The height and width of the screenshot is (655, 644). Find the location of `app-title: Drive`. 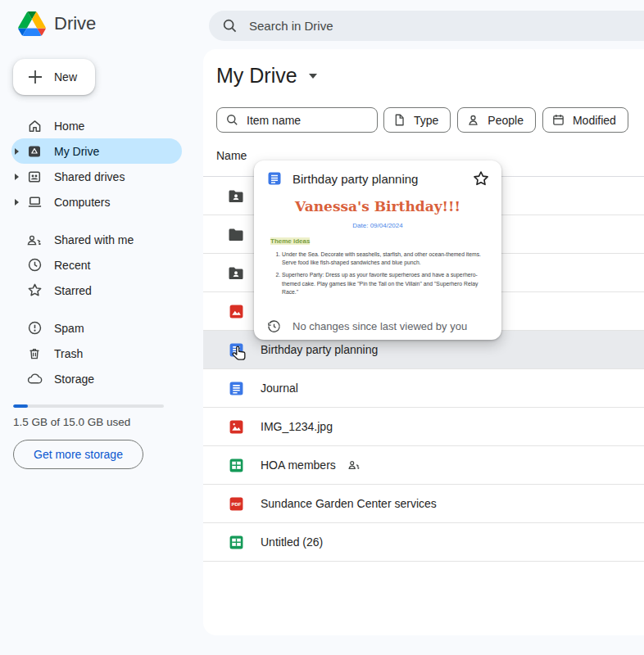

app-title: Drive is located at coordinates (75, 24).